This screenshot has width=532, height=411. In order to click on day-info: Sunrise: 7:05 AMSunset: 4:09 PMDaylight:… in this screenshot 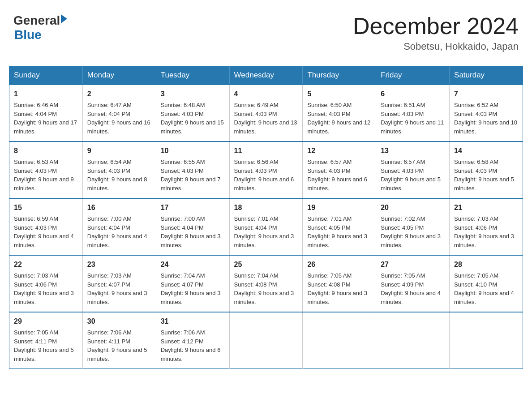, I will do `click(413, 289)`.